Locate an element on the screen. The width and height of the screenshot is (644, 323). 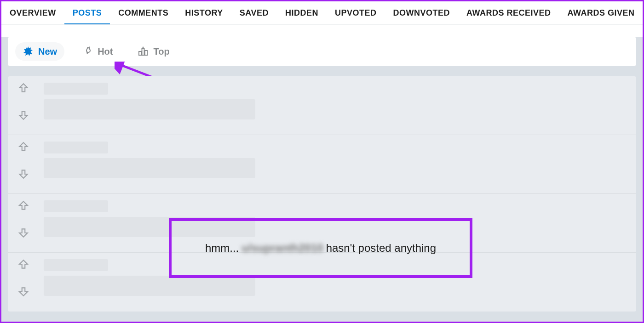
sort-top-button: Top is located at coordinates (154, 51).